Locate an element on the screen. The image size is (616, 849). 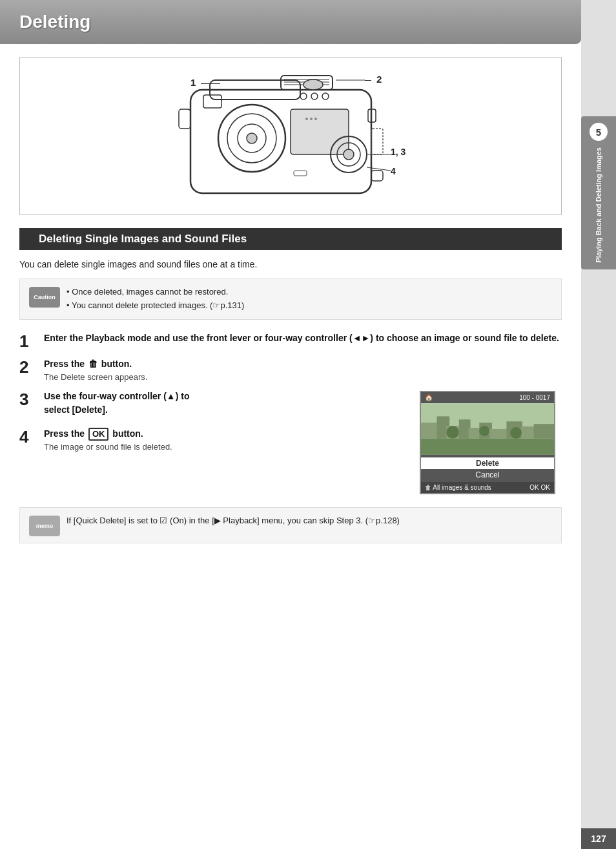
delete-menu-item-cancel: Cancel is located at coordinates (488, 475).